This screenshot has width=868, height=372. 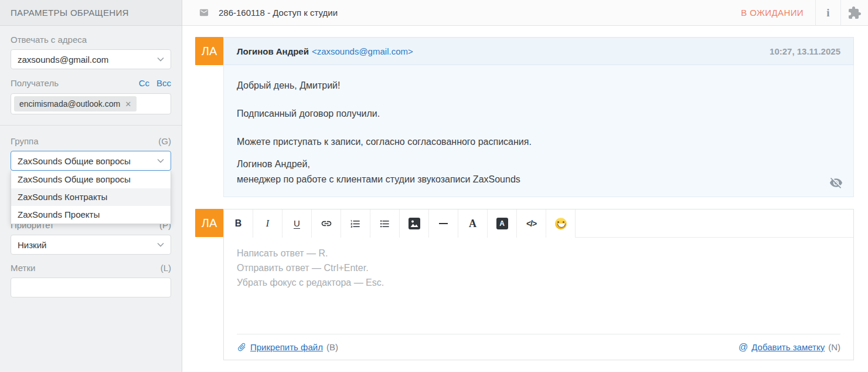 I want to click on underline-button: U, so click(x=297, y=224).